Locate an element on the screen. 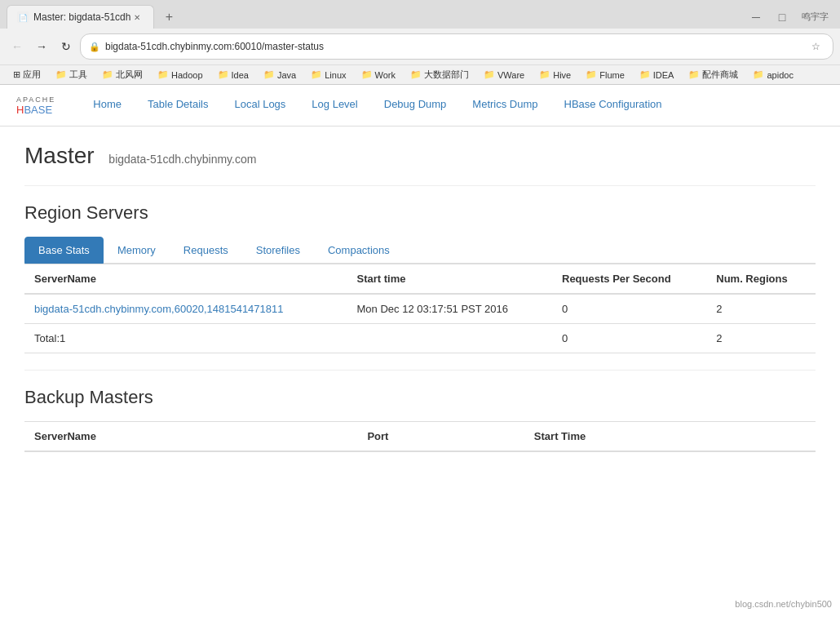  col-requests-per-second: Requests Per Second is located at coordinates (630, 279).